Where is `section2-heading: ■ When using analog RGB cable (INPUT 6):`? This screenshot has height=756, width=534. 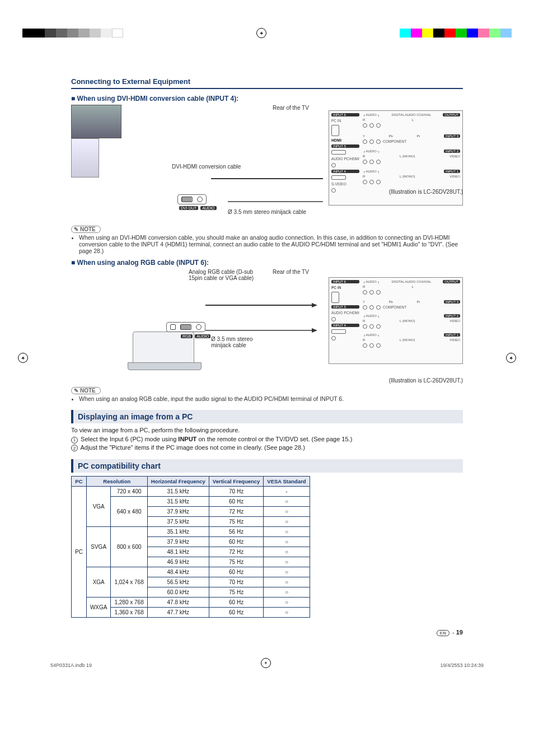
section2-heading: ■ When using analog RGB cable (INPUT 6): is located at coordinates (267, 263).